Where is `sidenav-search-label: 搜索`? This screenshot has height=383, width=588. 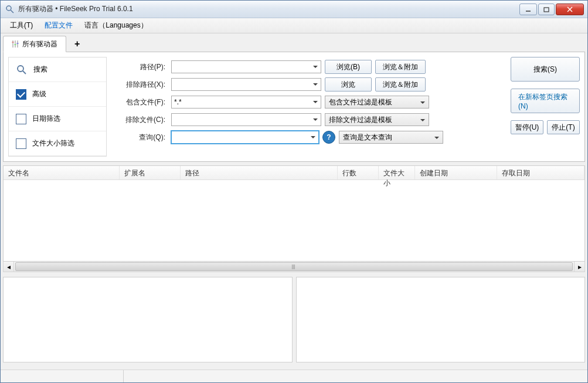
sidenav-search-label: 搜索 is located at coordinates (40, 69).